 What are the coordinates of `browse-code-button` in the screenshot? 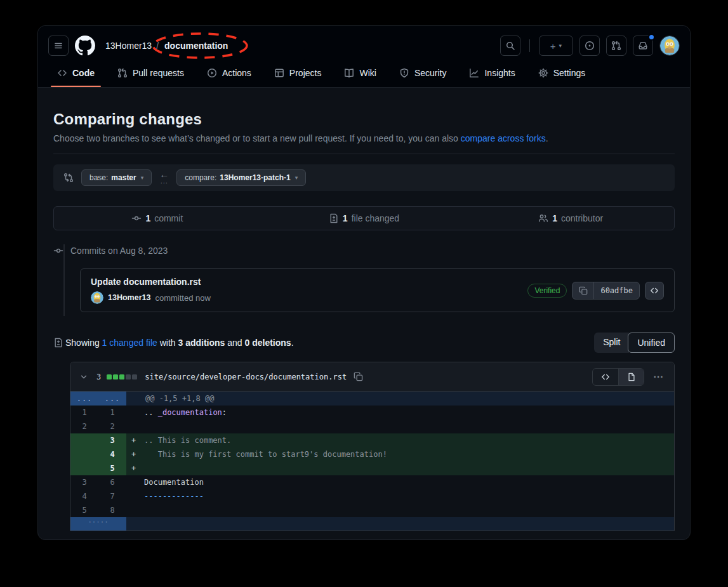 It's located at (654, 291).